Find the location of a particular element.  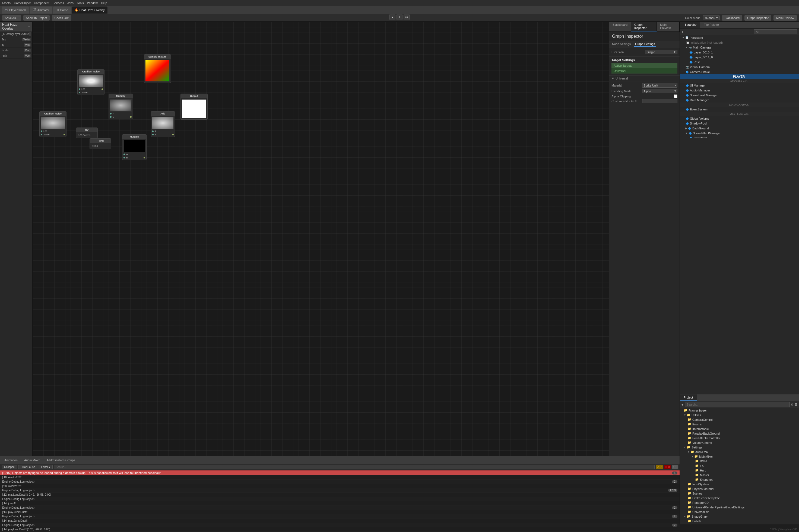

graph-node-multiply-1: Multiply A B is located at coordinates (121, 107).